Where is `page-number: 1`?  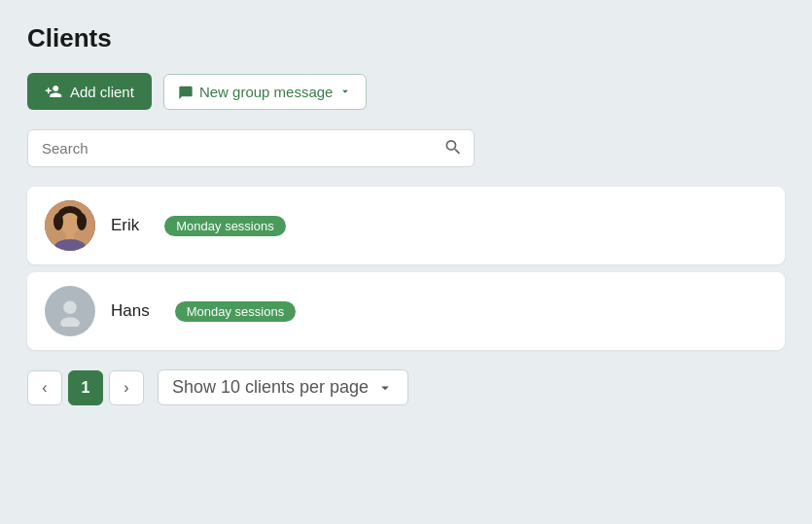
page-number: 1 is located at coordinates (86, 388).